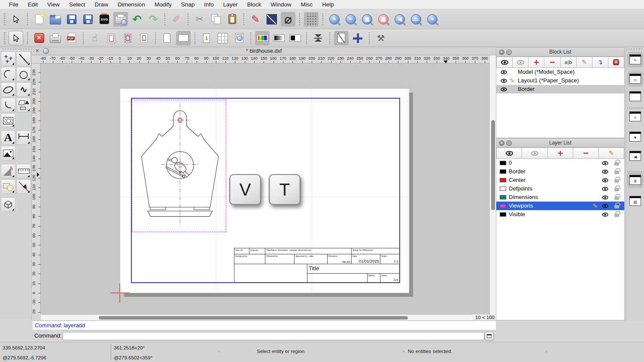 The width and height of the screenshot is (644, 362). I want to click on open-file-button, so click(55, 19).